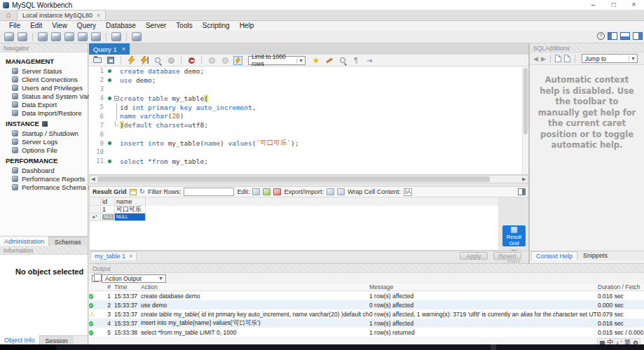 This screenshot has height=350, width=644. Describe the element at coordinates (130, 217) in the screenshot. I see `cell-name: NULL` at that location.